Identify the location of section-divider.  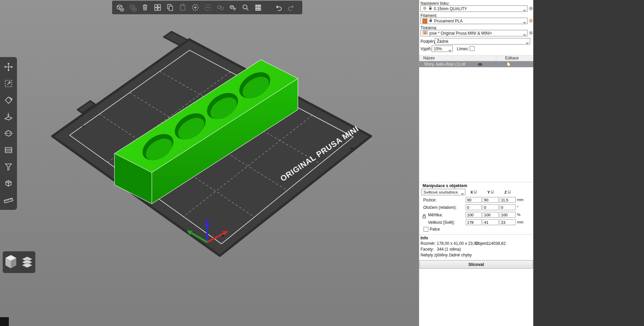
(476, 182).